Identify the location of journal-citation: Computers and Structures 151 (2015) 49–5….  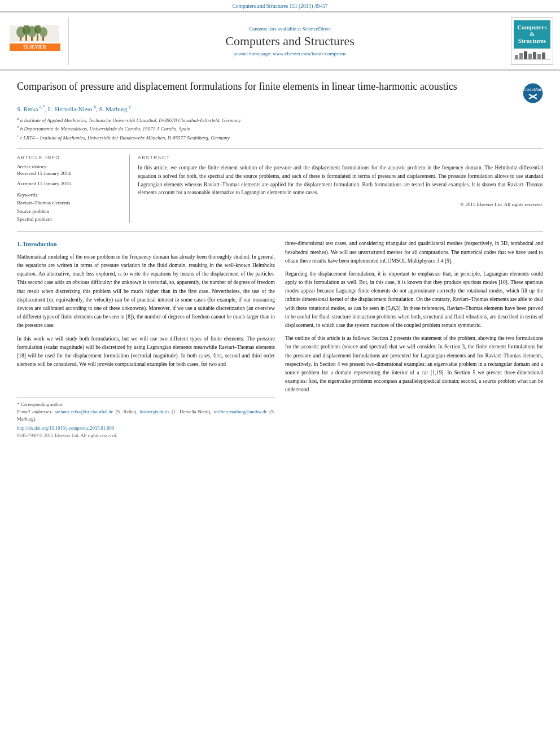
(280, 6).